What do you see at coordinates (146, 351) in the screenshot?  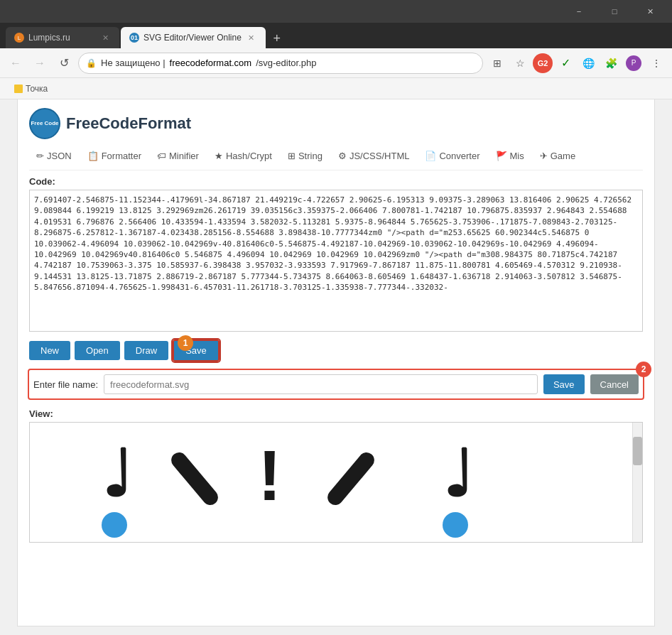 I see `draw-button: Draw` at bounding box center [146, 351].